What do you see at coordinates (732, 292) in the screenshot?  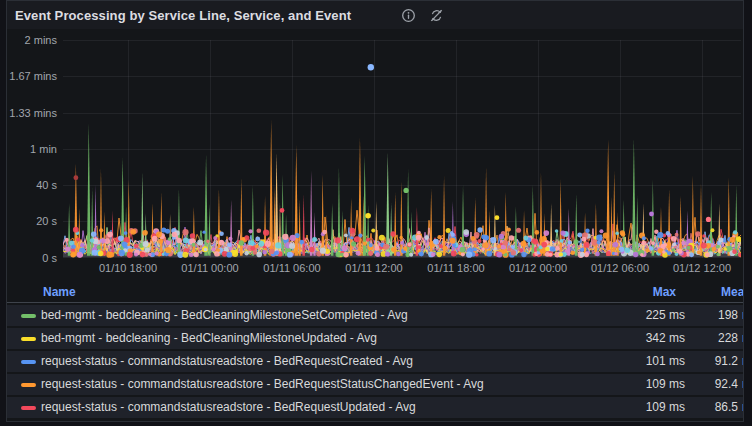 I see `legend-header-mean: Mean` at bounding box center [732, 292].